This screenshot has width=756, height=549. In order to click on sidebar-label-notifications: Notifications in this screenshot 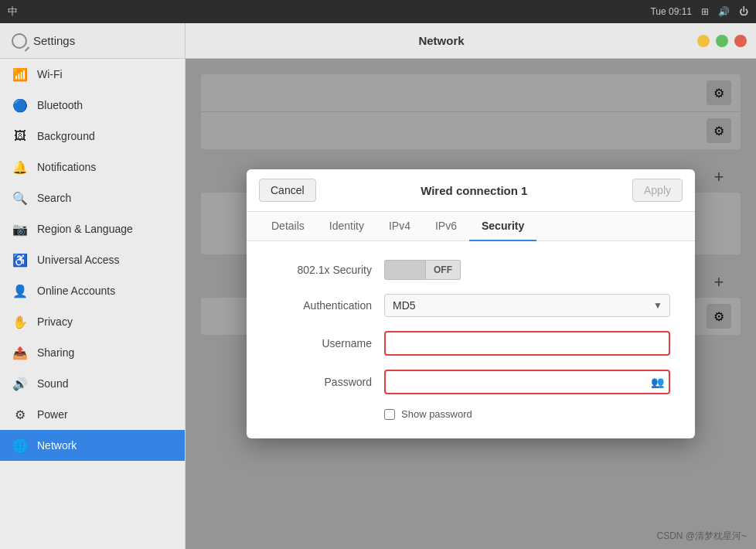, I will do `click(66, 167)`.